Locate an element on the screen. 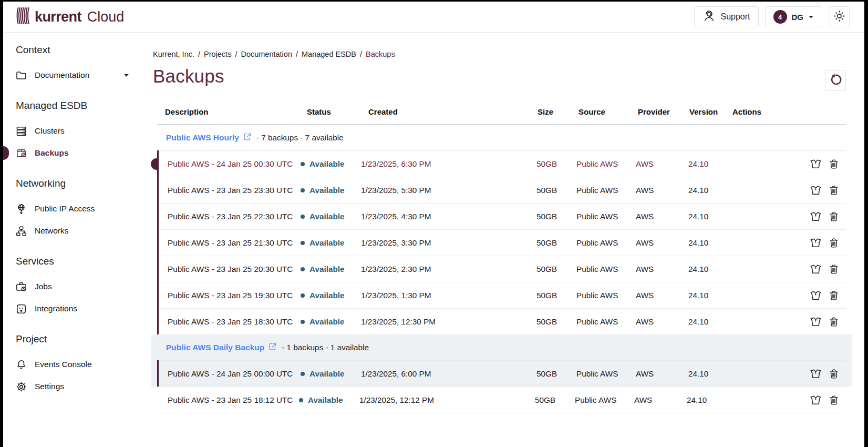 This screenshot has width=868, height=447. clusters-icon is located at coordinates (21, 131).